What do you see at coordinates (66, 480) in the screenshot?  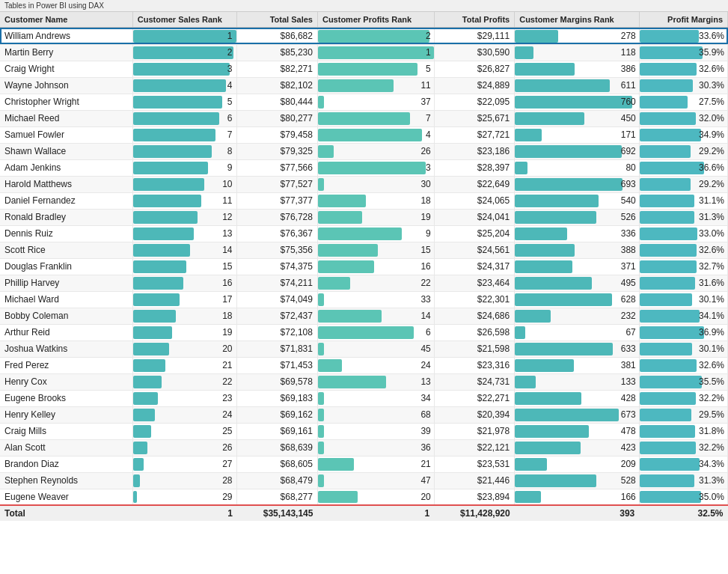 I see `cell-name: Stephen Reynolds` at bounding box center [66, 480].